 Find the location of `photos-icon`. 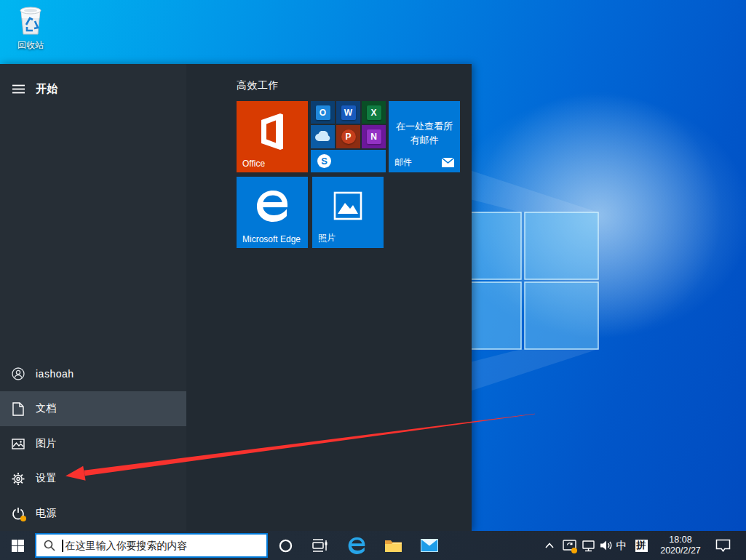

photos-icon is located at coordinates (348, 206).